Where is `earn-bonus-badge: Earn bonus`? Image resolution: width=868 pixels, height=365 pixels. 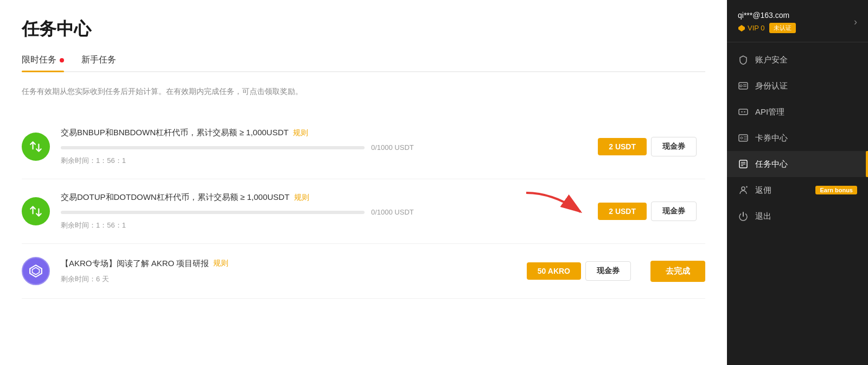
earn-bonus-badge: Earn bonus is located at coordinates (837, 190).